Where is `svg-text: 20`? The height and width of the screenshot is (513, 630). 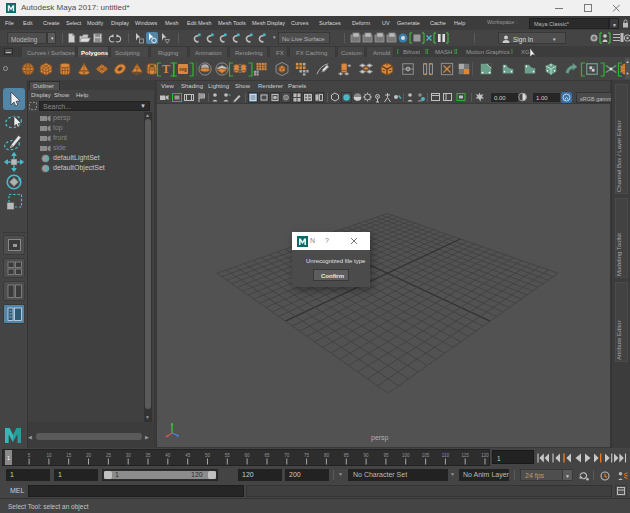 svg-text: 20 is located at coordinates (89, 456).